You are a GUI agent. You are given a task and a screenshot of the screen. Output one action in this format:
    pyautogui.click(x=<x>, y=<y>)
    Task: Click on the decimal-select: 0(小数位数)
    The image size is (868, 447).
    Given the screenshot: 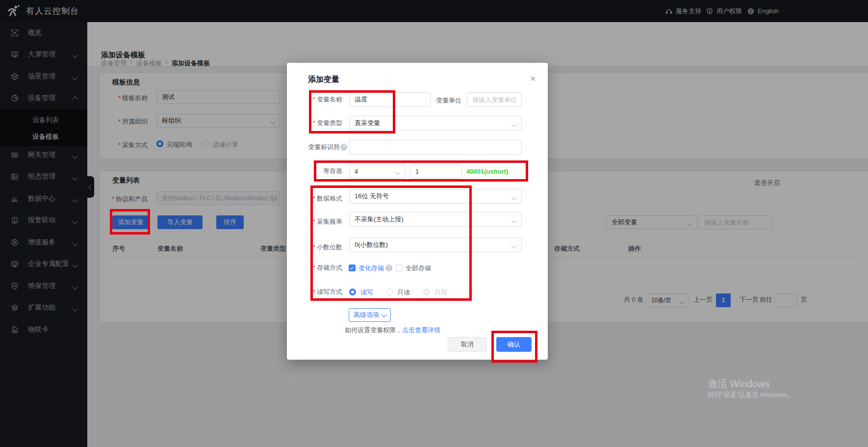 What is the action you would take?
    pyautogui.click(x=435, y=245)
    